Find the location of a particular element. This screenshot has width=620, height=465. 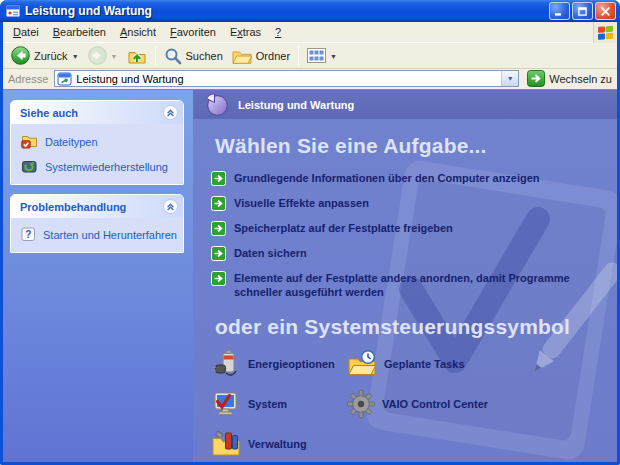

menu-favoriten: Favoriten is located at coordinates (193, 32).